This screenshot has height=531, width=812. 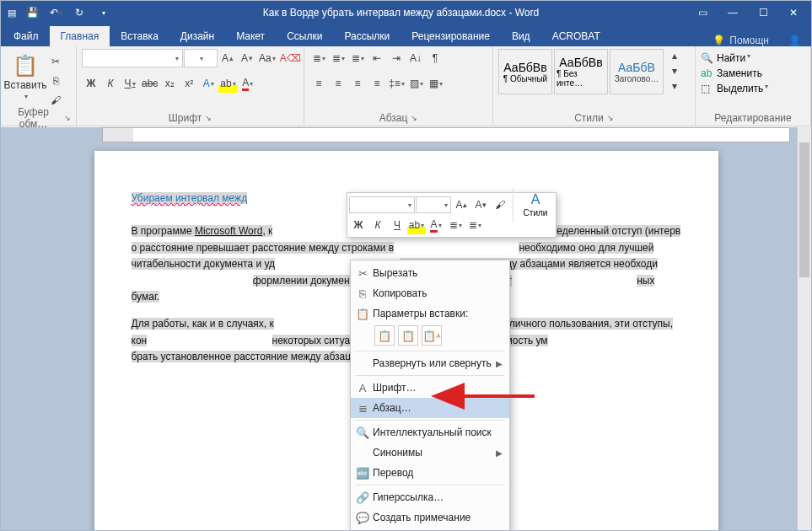 What do you see at coordinates (397, 225) in the screenshot?
I see `mini-underline: Ч` at bounding box center [397, 225].